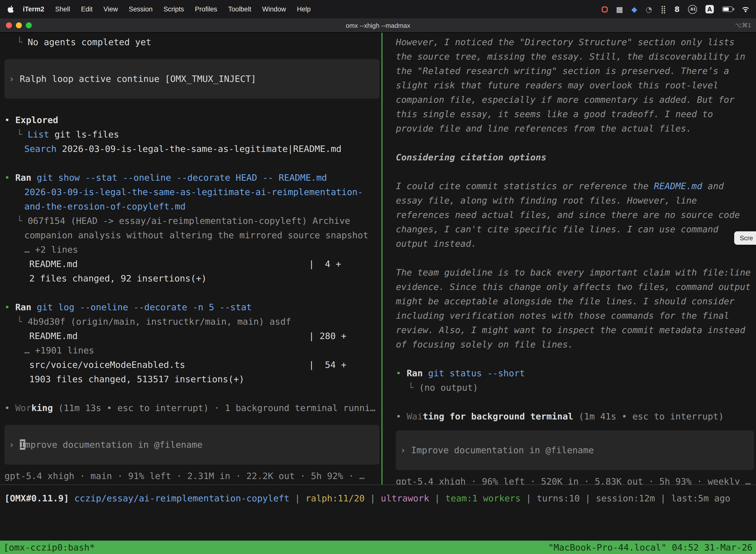 The image size is (756, 554). What do you see at coordinates (378, 495) in the screenshot?
I see `omx-status-line: [OMX#0.11.9] cczip/essay/ai-reimplementa…` at bounding box center [378, 495].